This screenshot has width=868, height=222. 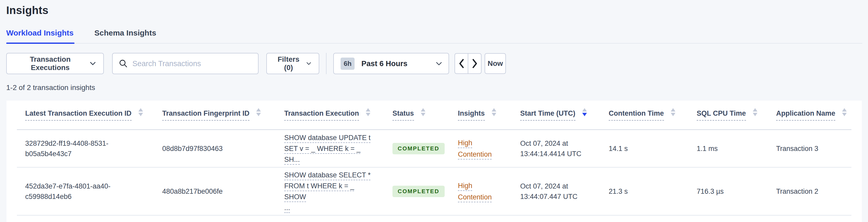 What do you see at coordinates (468, 63) in the screenshot?
I see `time-range-arrows` at bounding box center [468, 63].